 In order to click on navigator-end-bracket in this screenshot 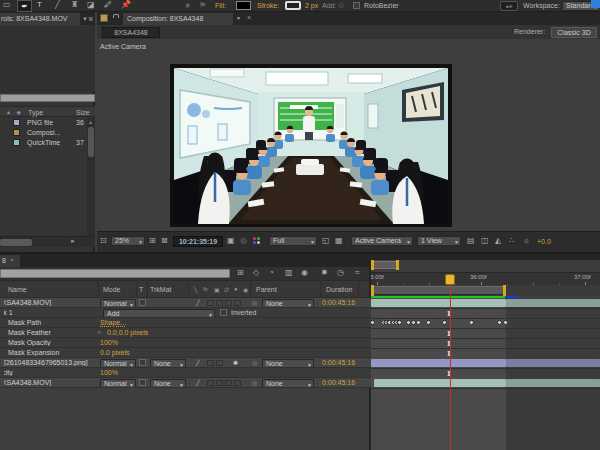, I will do `click(398, 265)`.